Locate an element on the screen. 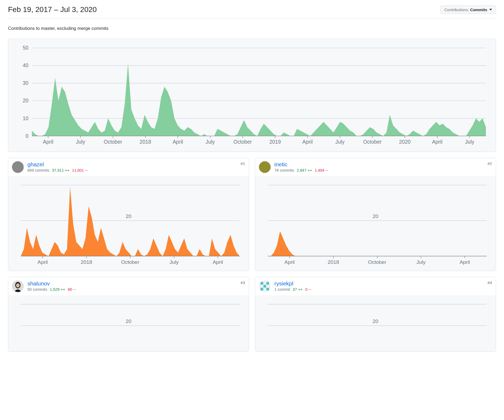 The height and width of the screenshot is (420, 504). contributor-username-link: rysiekpl is located at coordinates (284, 284).